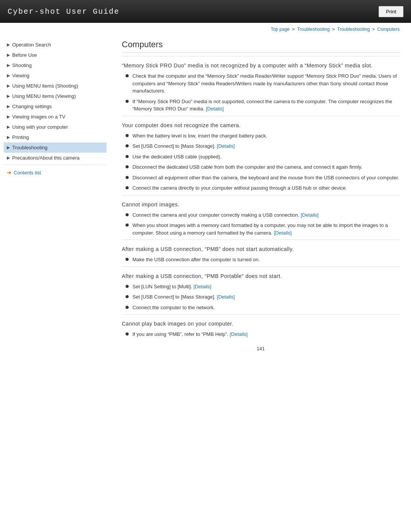  Describe the element at coordinates (354, 29) in the screenshot. I see `breadcrumb-troubleshooting2: Troubleshooting` at that location.